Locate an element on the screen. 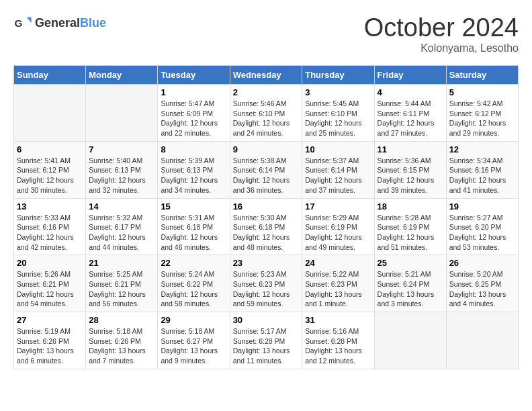 This screenshot has height=411, width=532. day-number: 21 is located at coordinates (122, 263).